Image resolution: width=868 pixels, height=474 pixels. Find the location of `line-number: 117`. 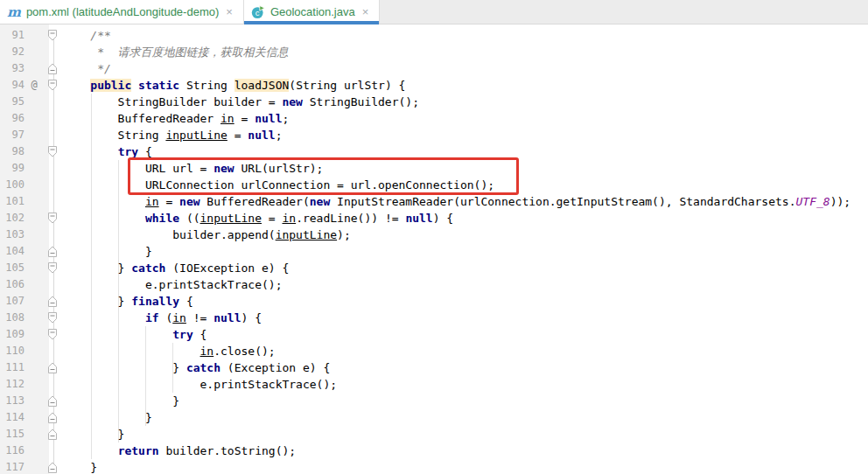

line-number: 117 is located at coordinates (13, 467).